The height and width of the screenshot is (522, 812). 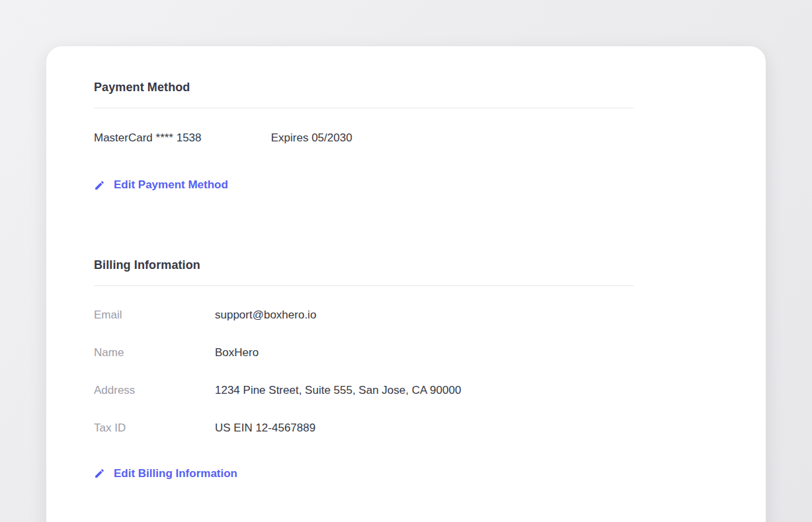 I want to click on field-value: BoxHero, so click(x=237, y=353).